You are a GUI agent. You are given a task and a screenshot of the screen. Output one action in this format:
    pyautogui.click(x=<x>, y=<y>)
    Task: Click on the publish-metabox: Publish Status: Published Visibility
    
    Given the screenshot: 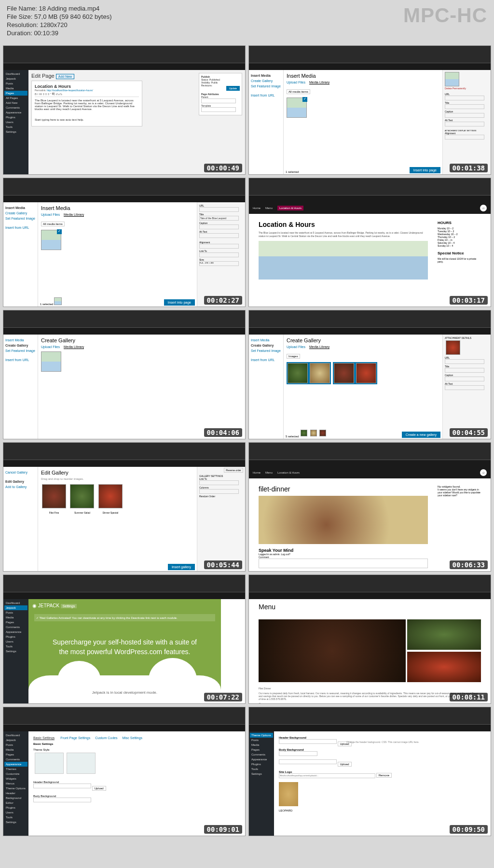 What is the action you would take?
    pyautogui.click(x=220, y=94)
    